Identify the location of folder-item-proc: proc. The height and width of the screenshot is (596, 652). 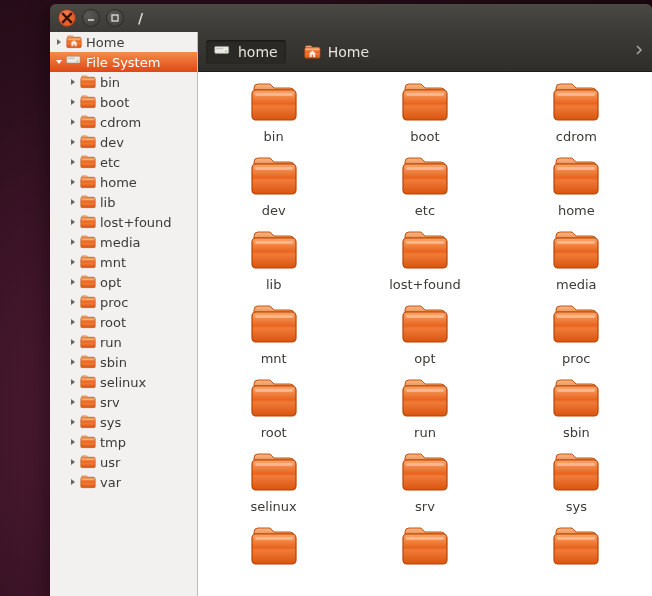
(576, 335).